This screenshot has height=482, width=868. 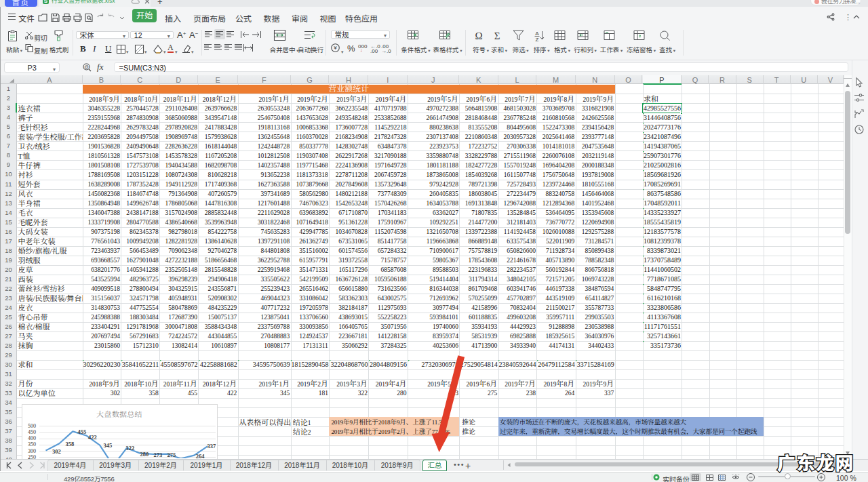 What do you see at coordinates (816, 462) in the screenshot?
I see `svg-text: 广东龙网` at bounding box center [816, 462].